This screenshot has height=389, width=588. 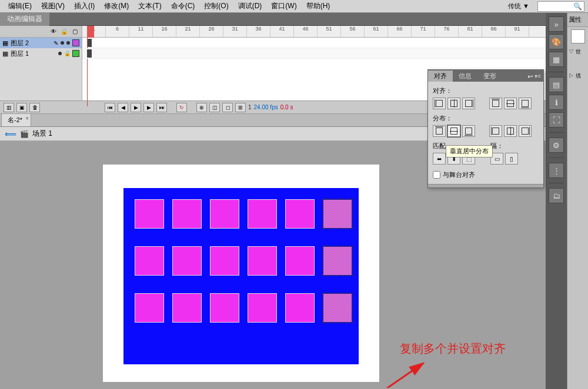 What do you see at coordinates (525, 131) in the screenshot?
I see `distribute-right-button` at bounding box center [525, 131].